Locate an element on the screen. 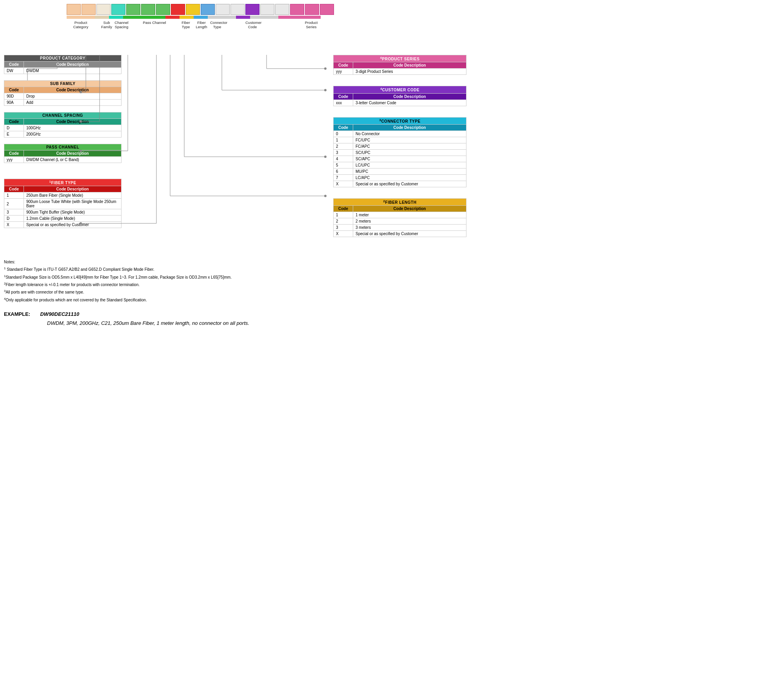 The image size is (784, 685). customer-code-table: 4CUSTOMER CODE Code Code Description xxx… is located at coordinates (400, 96).